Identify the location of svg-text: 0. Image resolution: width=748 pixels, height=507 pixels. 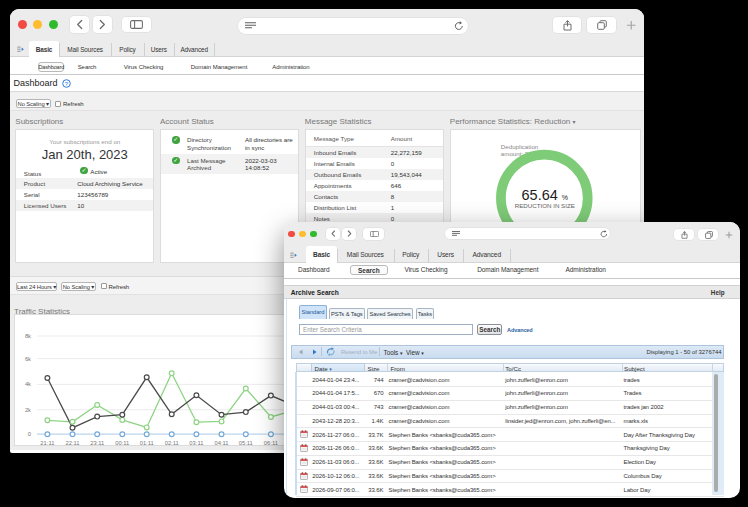
(30, 434).